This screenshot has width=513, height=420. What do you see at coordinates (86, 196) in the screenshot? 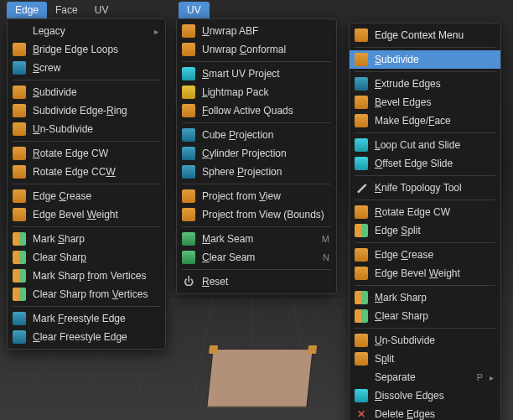
I see `edge-item-edge-crease: Edge Crease` at bounding box center [86, 196].